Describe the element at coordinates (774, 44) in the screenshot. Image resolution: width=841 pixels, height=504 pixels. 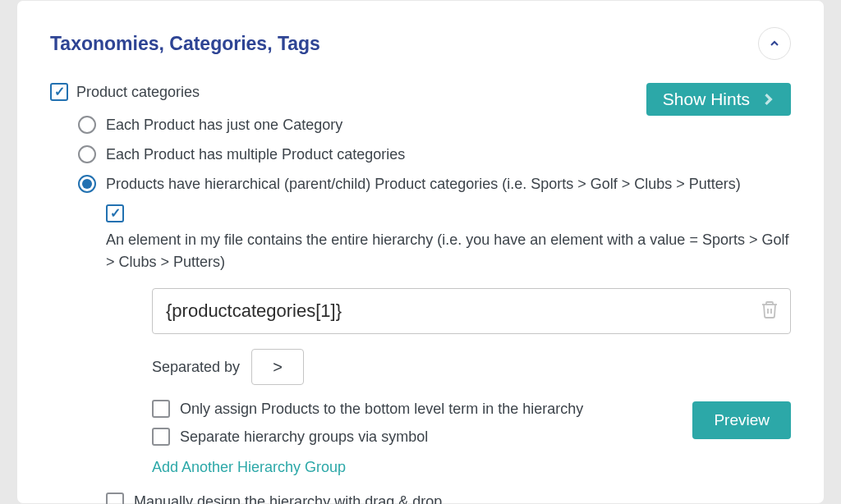
I see `collapse-button` at that location.